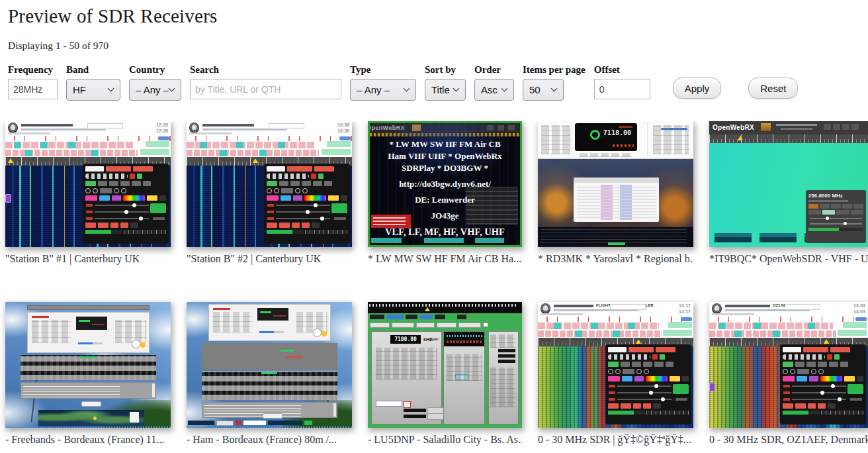  What do you see at coordinates (88, 440) in the screenshot?
I see `receiver-caption: - Freebands - Bordeaux (France) 11...` at bounding box center [88, 440].